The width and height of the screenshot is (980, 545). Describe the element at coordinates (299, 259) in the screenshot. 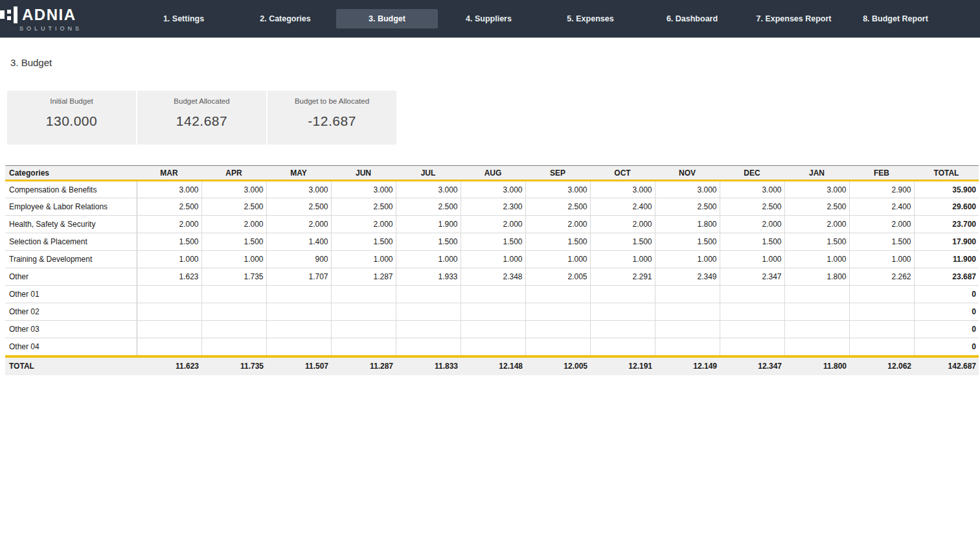

I see `budget-cell: 900` at that location.